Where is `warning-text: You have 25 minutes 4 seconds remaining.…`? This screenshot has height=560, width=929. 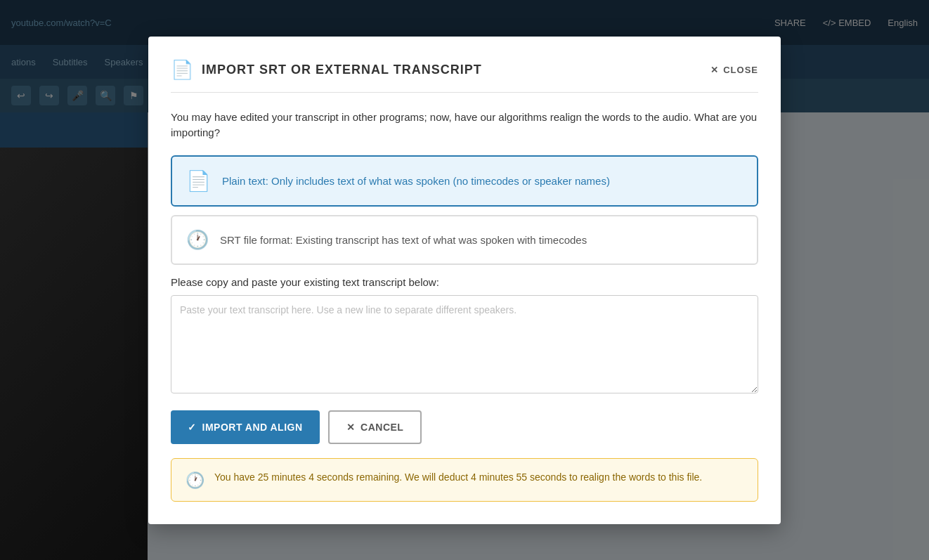
warning-text: You have 25 minutes 4 seconds remaining.… is located at coordinates (458, 478).